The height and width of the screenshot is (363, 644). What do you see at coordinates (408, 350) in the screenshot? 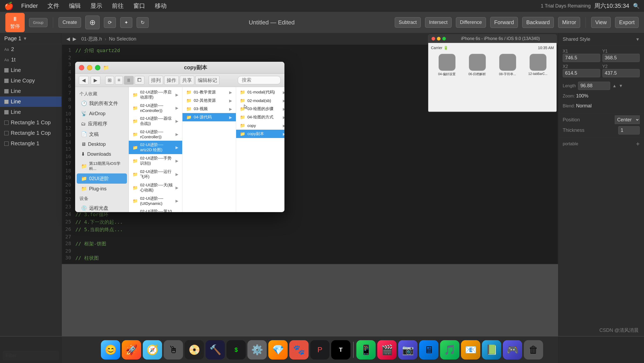
I see `dock-app3: 📷` at bounding box center [408, 350].